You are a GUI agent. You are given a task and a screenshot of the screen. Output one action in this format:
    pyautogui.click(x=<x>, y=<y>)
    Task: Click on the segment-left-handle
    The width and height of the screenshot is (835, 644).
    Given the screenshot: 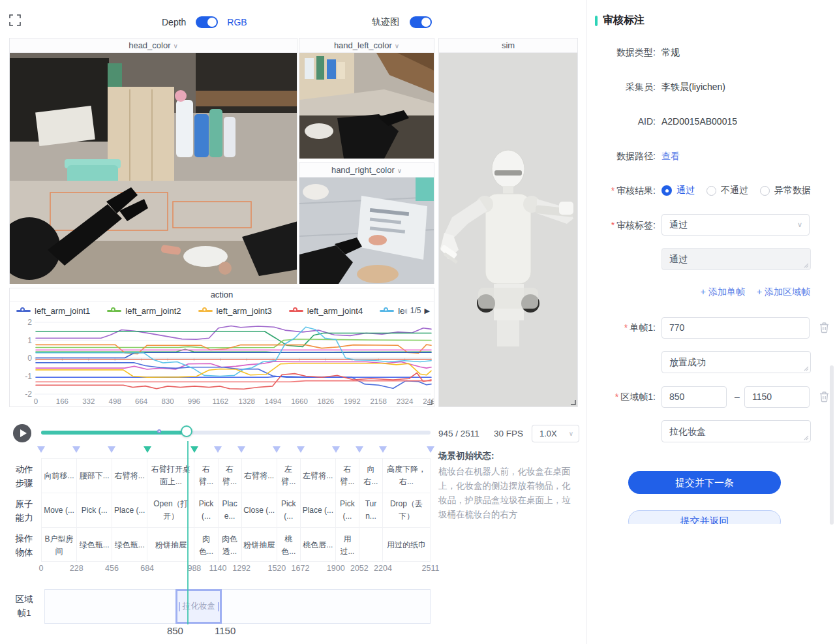 What is the action you would take?
    pyautogui.click(x=179, y=607)
    